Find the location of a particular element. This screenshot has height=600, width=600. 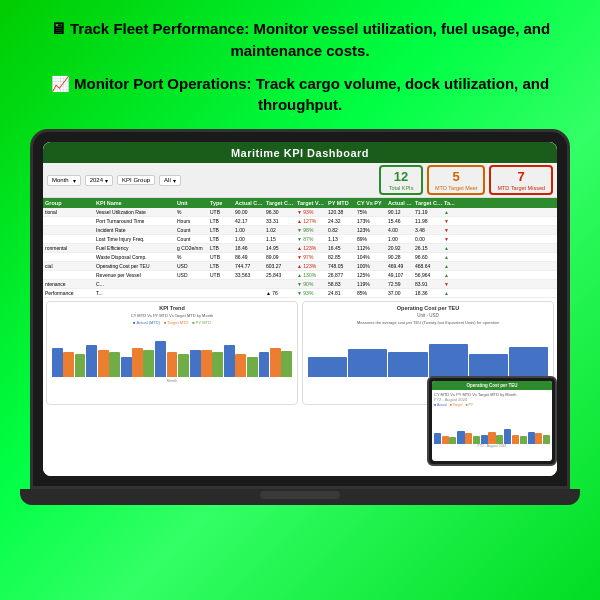

kpi-group-value-box: All ▾ is located at coordinates (170, 180).